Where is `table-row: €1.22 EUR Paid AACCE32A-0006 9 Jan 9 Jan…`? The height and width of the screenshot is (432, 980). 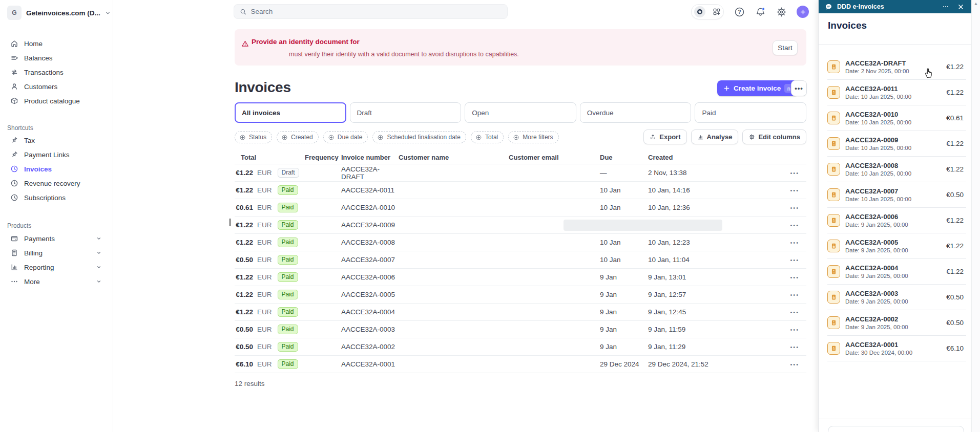 table-row: €1.22 EUR Paid AACCE32A-0006 9 Jan 9 Jan… is located at coordinates (520, 277).